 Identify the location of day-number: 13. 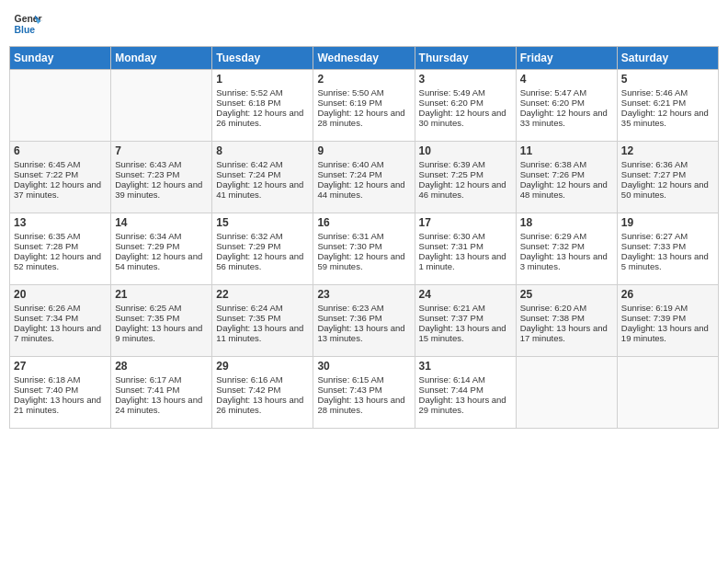
(61, 223).